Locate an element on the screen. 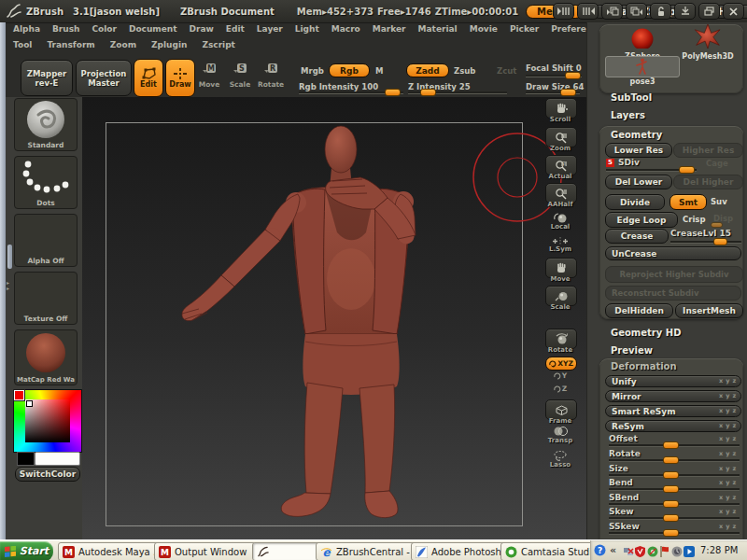 Image resolution: width=747 pixels, height=560 pixels. menu-zoom: Zoom is located at coordinates (123, 45).